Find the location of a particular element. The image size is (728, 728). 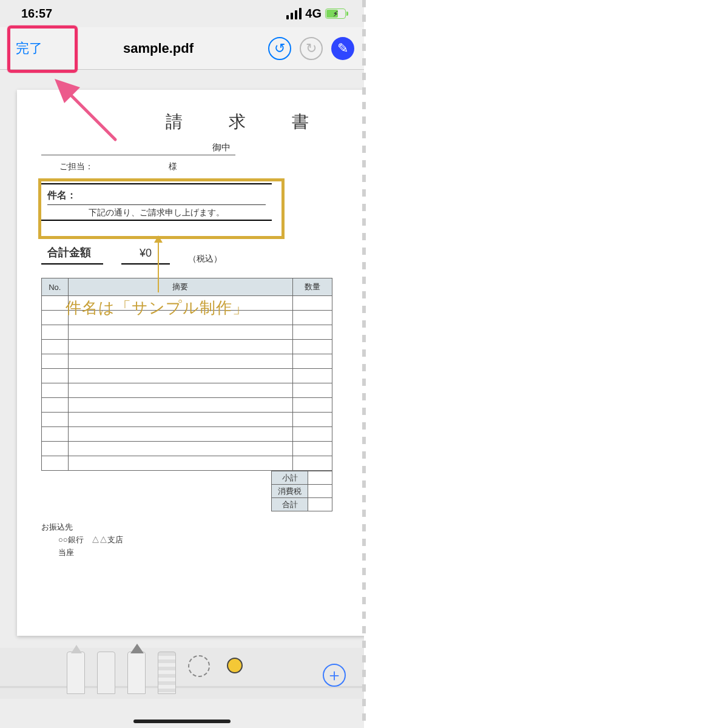

pencil-tool is located at coordinates (136, 673).